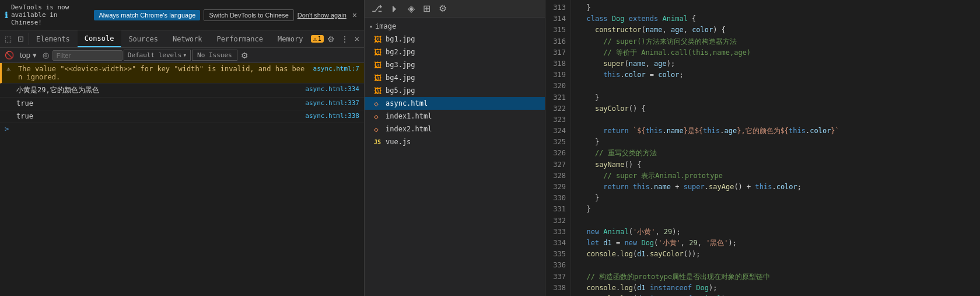 The image size is (980, 296). I want to click on tab-memory: Memory, so click(289, 39).